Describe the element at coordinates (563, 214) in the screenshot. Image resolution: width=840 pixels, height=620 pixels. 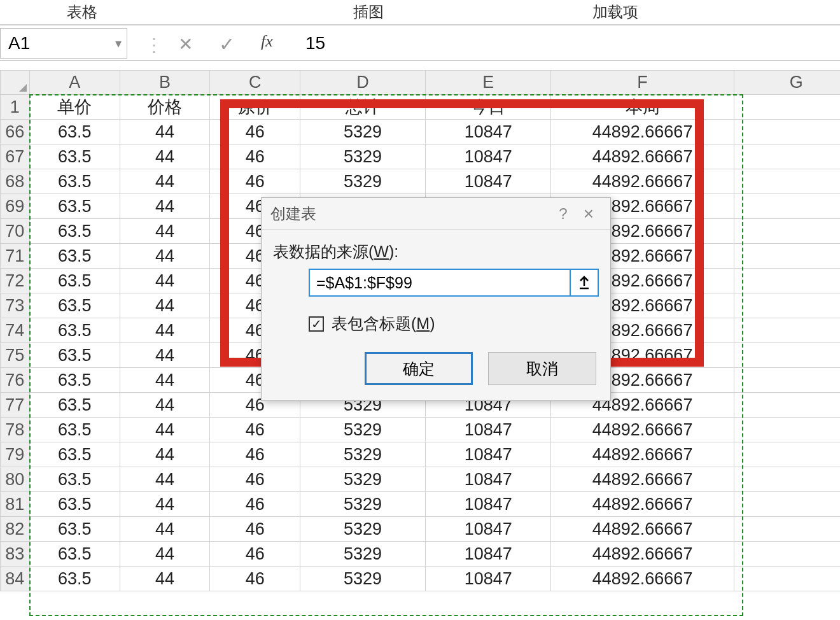
I see `help-icon: ?` at that location.